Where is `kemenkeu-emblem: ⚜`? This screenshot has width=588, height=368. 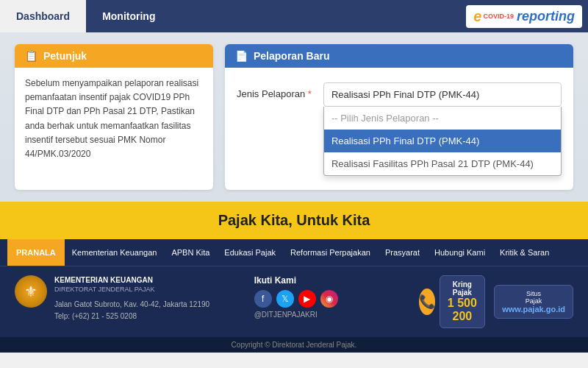 kemenkeu-emblem: ⚜ is located at coordinates (31, 291).